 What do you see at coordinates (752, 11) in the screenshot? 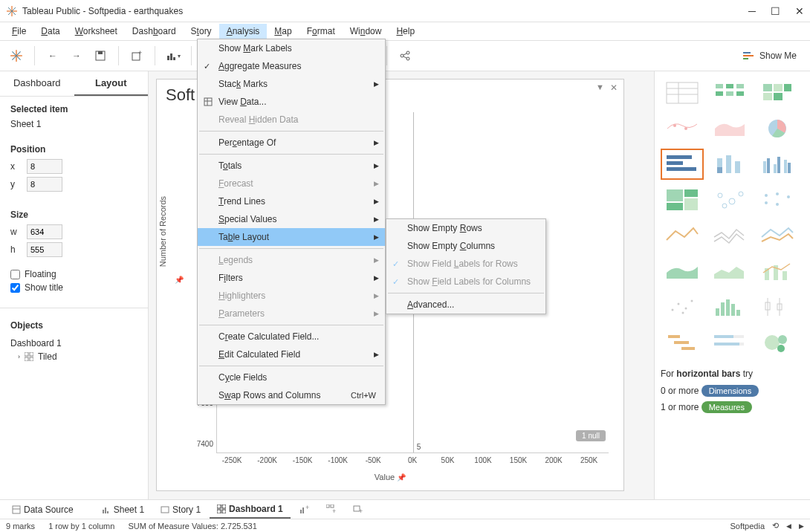
I see `minimize-button: ─` at bounding box center [752, 11].